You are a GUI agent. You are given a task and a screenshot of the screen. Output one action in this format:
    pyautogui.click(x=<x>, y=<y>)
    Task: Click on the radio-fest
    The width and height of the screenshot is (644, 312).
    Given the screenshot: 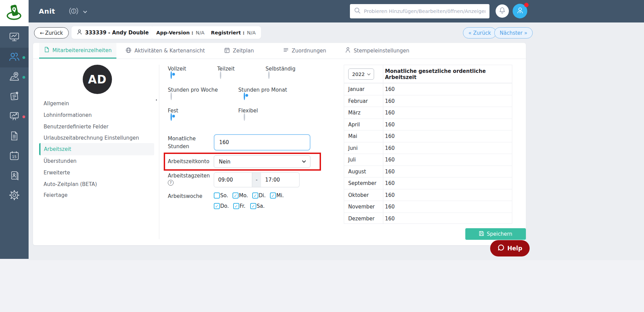 What is the action you would take?
    pyautogui.click(x=171, y=117)
    